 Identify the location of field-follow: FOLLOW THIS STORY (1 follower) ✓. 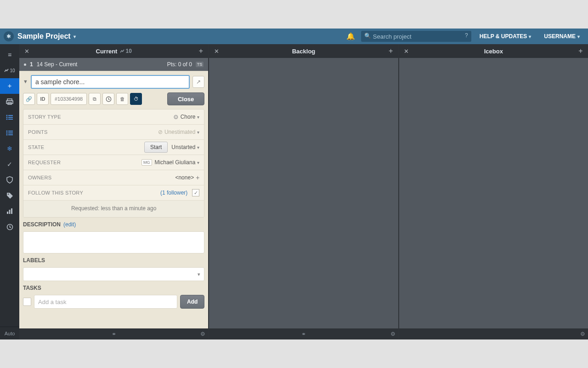
(114, 193).